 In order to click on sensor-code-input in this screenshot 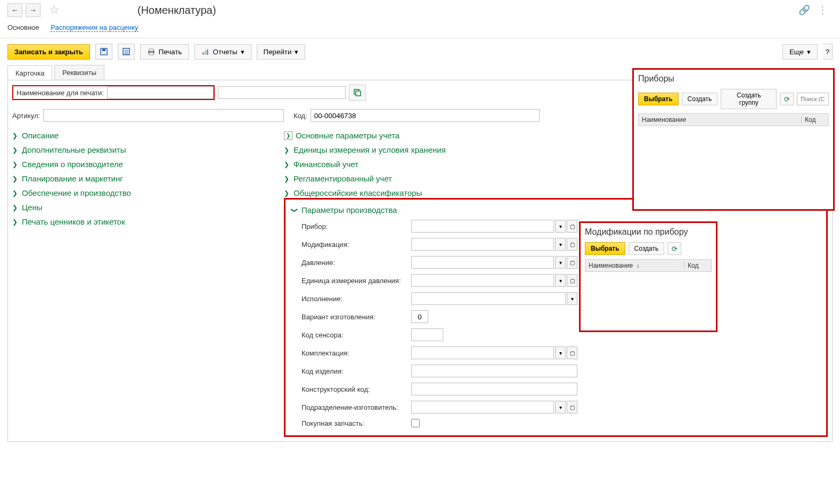, I will do `click(427, 335)`.